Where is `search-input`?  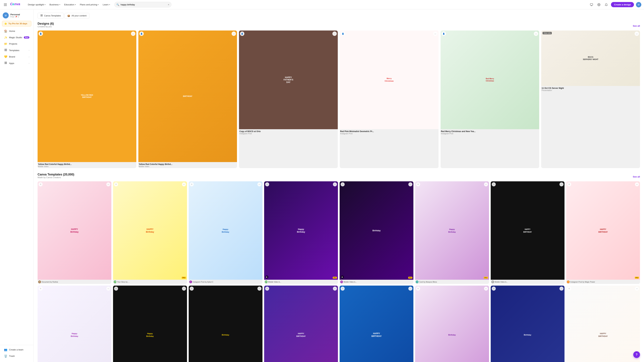 search-input is located at coordinates (143, 4).